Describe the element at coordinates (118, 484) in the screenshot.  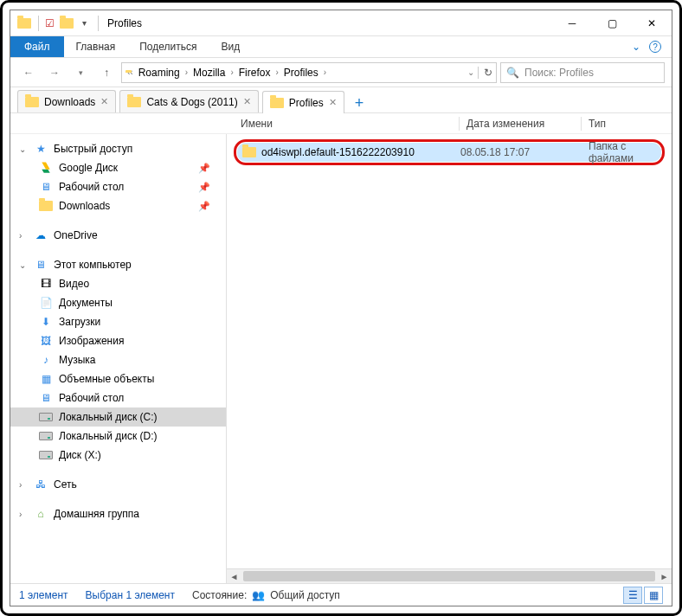
I see `sidebar-network: ›🖧Сеть` at that location.